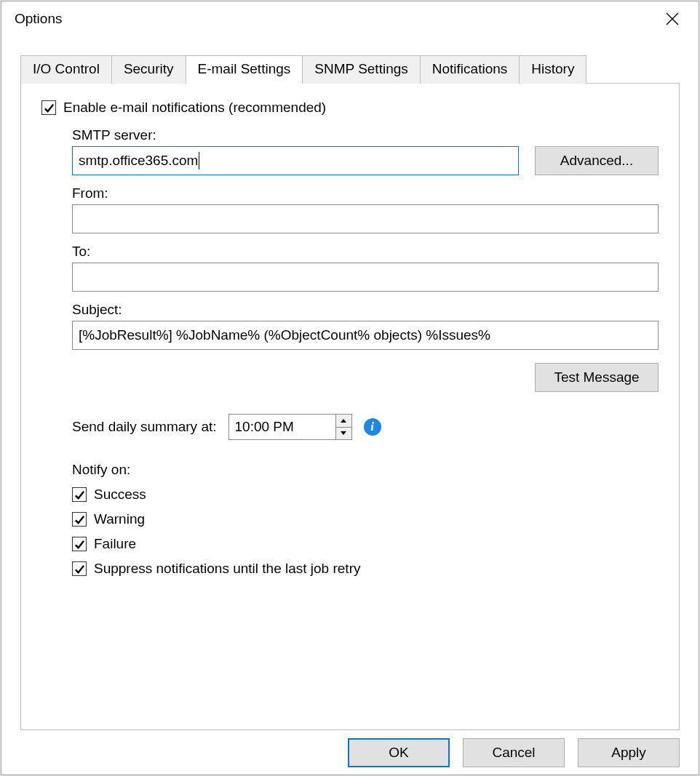  Describe the element at coordinates (365, 219) in the screenshot. I see `from-input` at that location.